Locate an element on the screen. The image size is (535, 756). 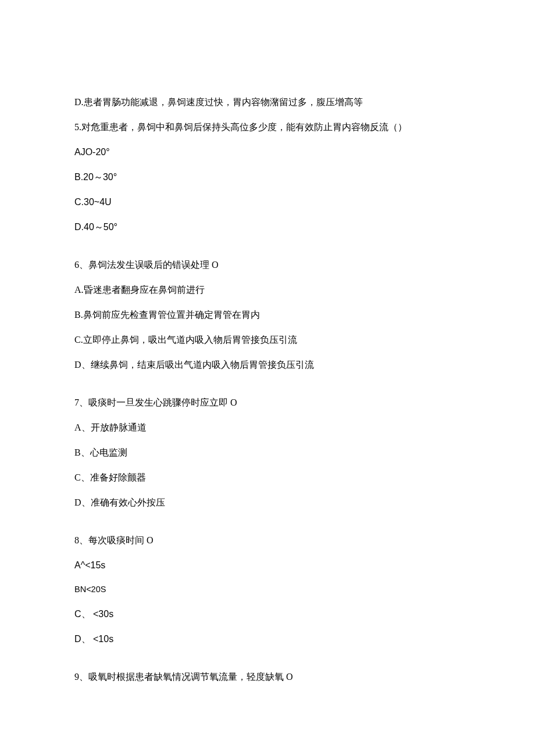
q6-option-a: A.昏迷患者翻身应在鼻饲前进行 is located at coordinates (268, 290).